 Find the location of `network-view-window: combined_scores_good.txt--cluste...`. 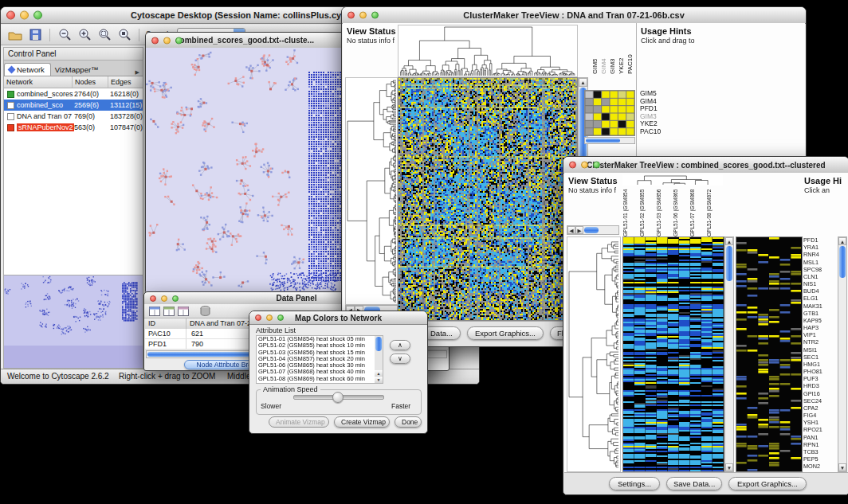

network-view-window: combined_scores_good.txt--cluste... is located at coordinates (245, 162).